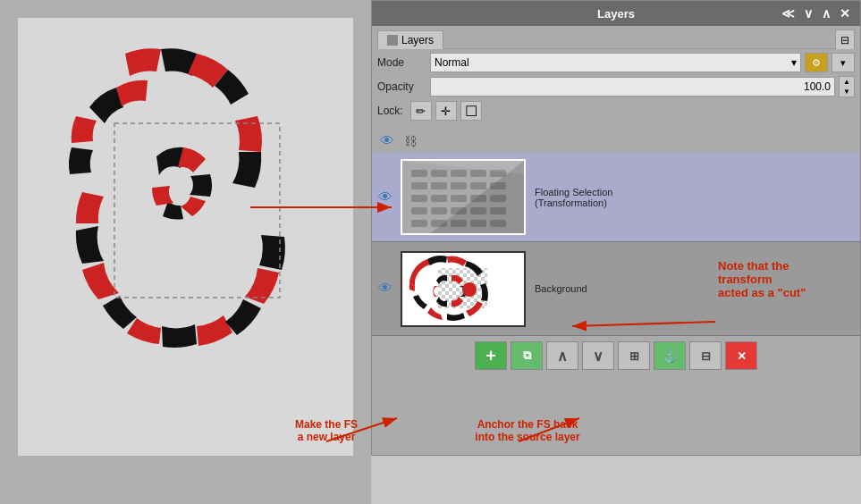 The height and width of the screenshot is (504, 861). I want to click on anchor-layer-btn: ⚓, so click(670, 356).